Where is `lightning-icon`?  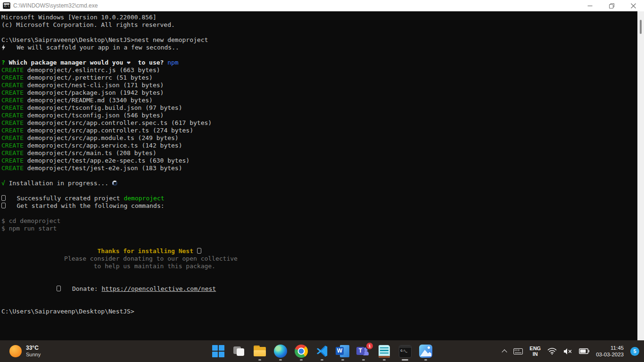 lightning-icon is located at coordinates (4, 47).